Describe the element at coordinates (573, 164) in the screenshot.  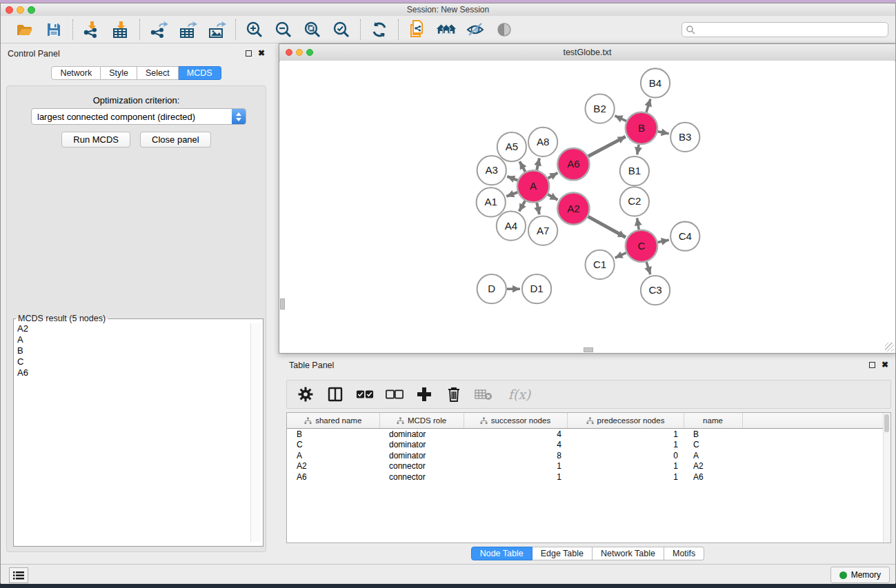
I see `graph-node-A6: A6` at that location.